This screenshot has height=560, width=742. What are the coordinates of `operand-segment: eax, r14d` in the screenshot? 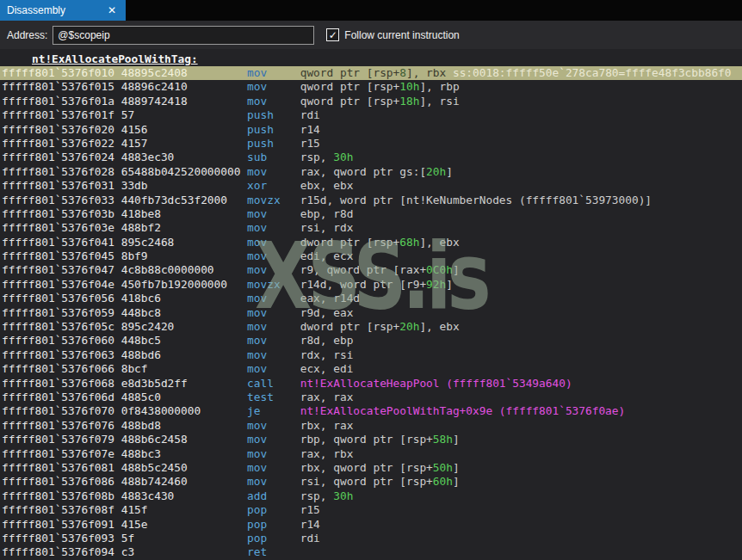 It's located at (331, 298).